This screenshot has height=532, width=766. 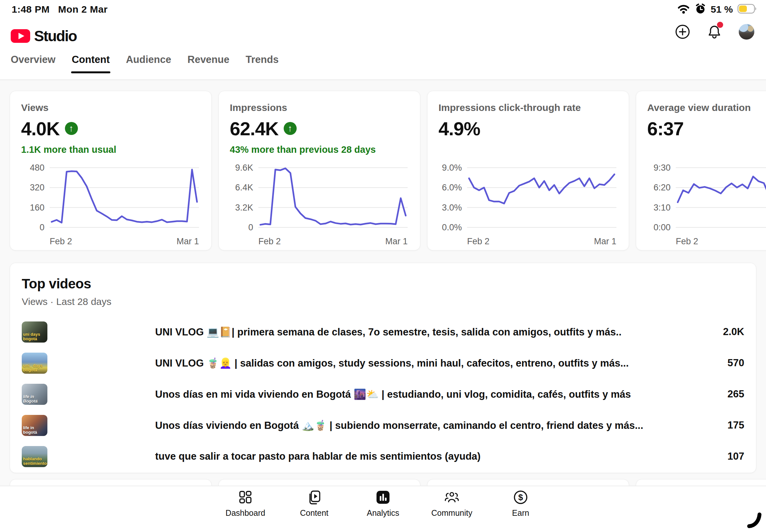 What do you see at coordinates (452, 498) in the screenshot?
I see `community-icon` at bounding box center [452, 498].